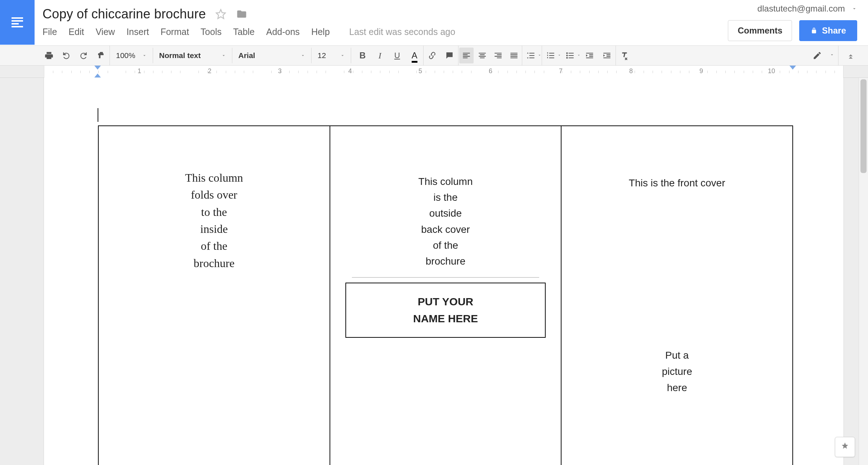 The height and width of the screenshot is (465, 868). I want to click on scrollbar-thumb, so click(864, 126).